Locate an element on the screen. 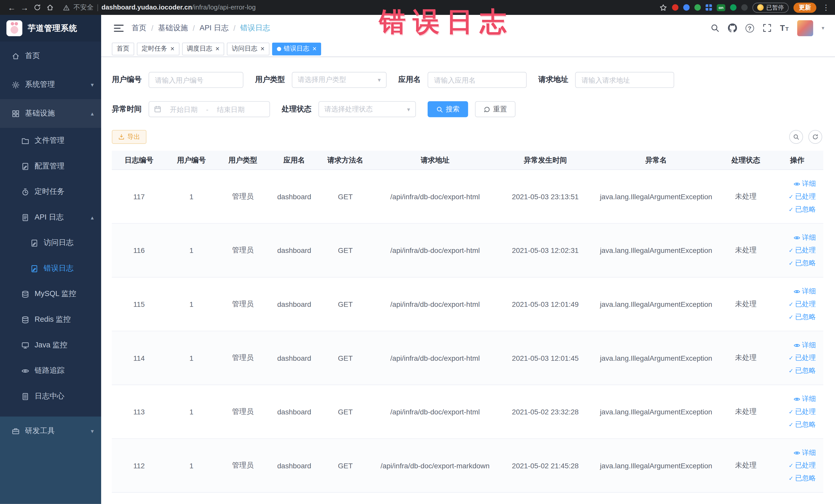  sidebar-item-java: Java 监控 is located at coordinates (50, 345).